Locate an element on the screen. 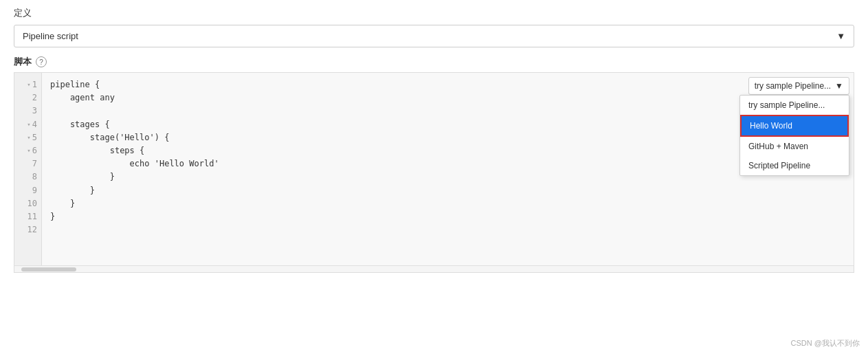  line-number: ▾6 is located at coordinates (27, 151).